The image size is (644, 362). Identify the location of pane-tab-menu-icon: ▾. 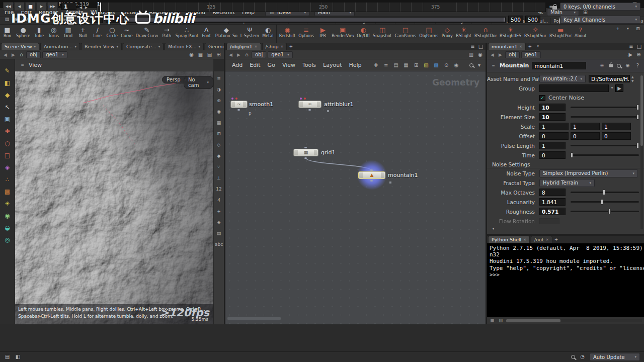
(538, 46).